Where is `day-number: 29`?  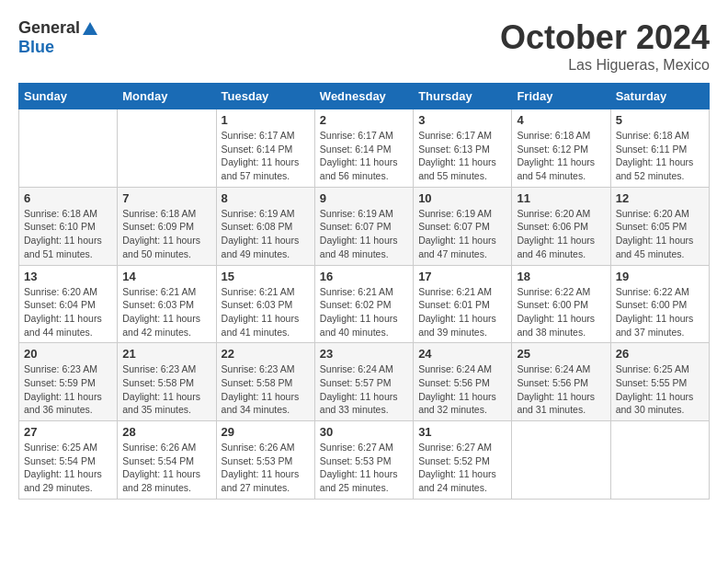 day-number: 29 is located at coordinates (266, 432).